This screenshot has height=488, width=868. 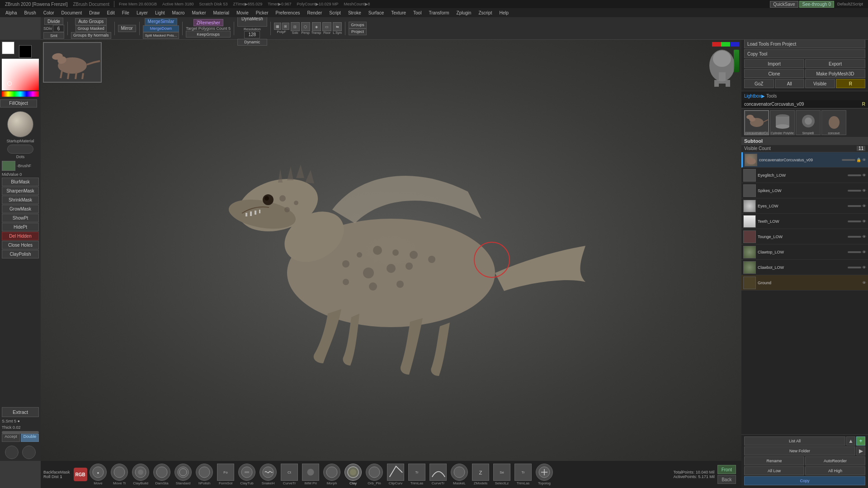 I want to click on subtool-slider-clawbot, so click(x=854, y=267).